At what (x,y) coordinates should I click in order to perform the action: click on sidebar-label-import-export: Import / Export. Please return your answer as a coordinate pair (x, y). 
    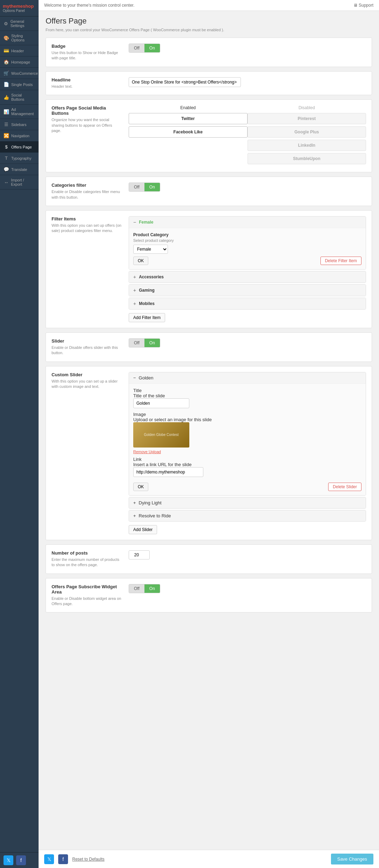
    Looking at the image, I should click on (23, 182).